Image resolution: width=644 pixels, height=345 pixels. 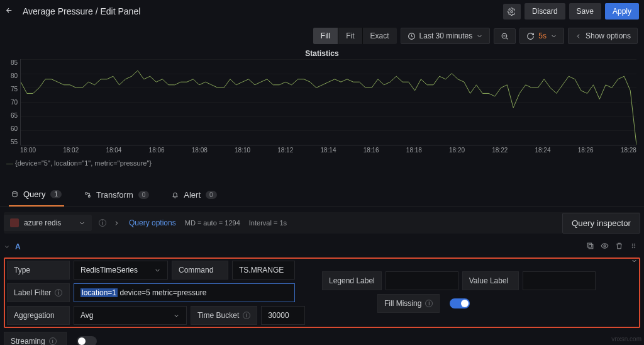 I want to click on streaming-toggle, so click(x=87, y=341).